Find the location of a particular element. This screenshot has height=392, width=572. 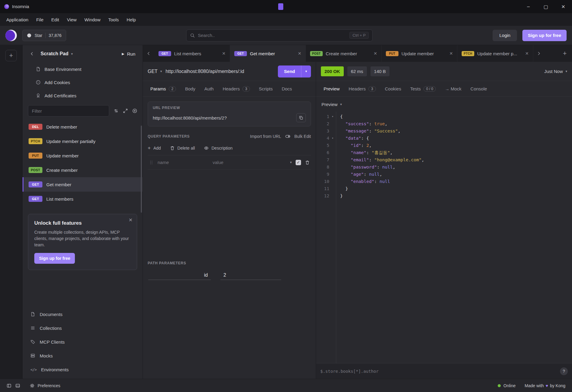

scroll-tabs-left-icon is located at coordinates (149, 53).